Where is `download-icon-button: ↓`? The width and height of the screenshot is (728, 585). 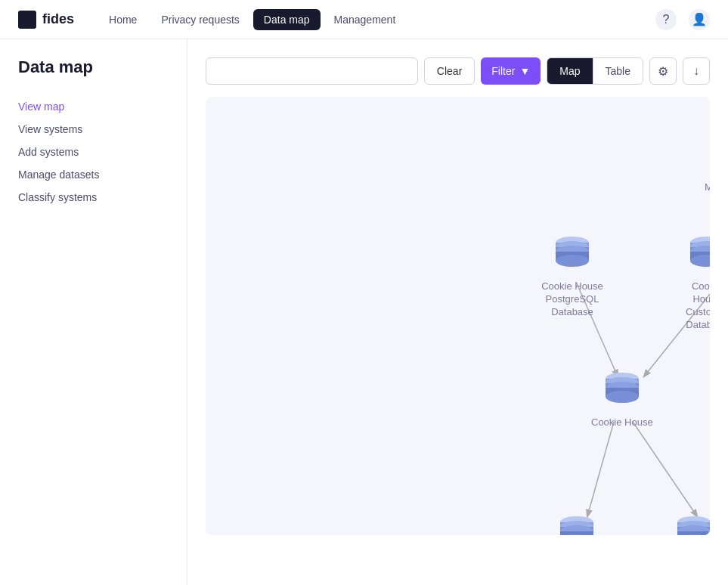
download-icon-button: ↓ is located at coordinates (696, 71).